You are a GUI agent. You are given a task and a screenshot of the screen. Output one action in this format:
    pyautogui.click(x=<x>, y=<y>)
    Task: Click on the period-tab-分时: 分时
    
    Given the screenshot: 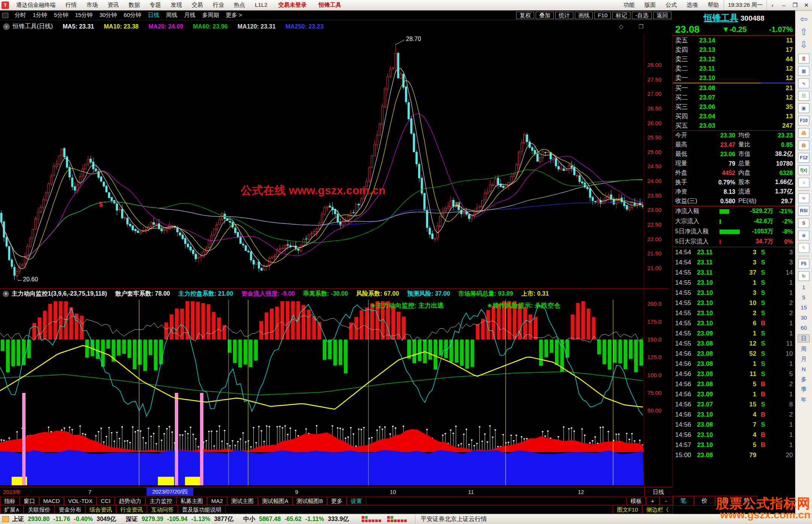 What is the action you would take?
    pyautogui.click(x=20, y=15)
    